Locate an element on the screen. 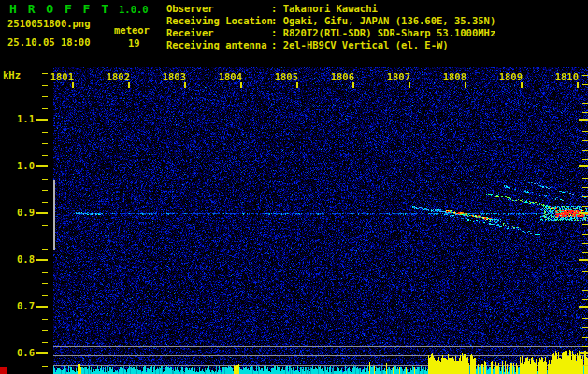 This screenshot has width=588, height=374. time-tick-label: 1810 is located at coordinates (566, 77).